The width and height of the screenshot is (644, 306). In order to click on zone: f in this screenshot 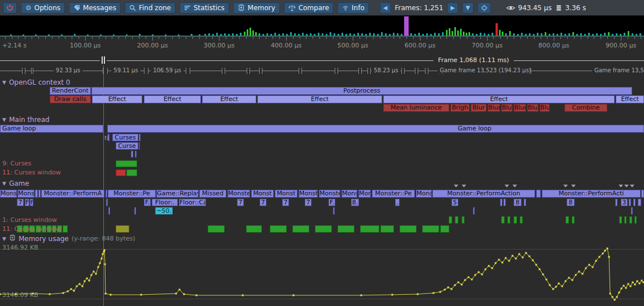, I will do `click(32, 202)`.